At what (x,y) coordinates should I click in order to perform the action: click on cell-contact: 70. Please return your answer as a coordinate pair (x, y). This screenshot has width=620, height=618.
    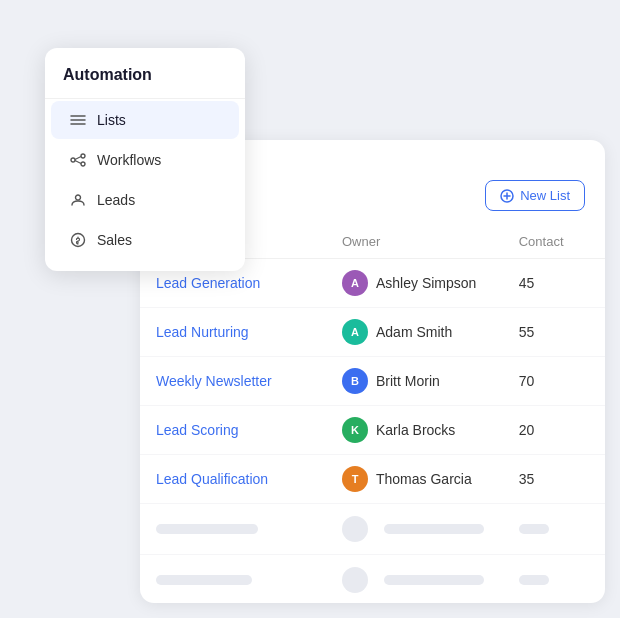
    Looking at the image, I should click on (554, 382).